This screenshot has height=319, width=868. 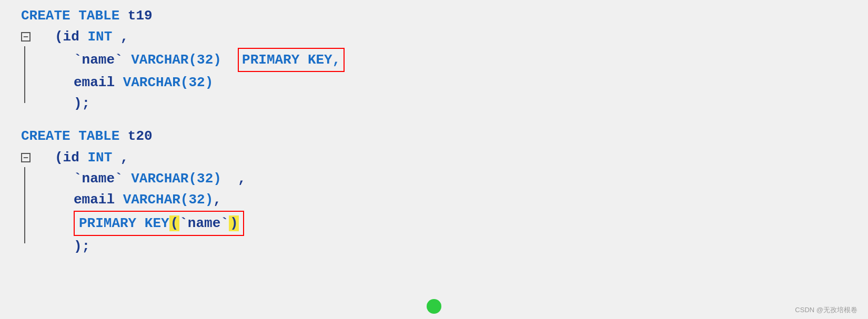 I want to click on block1-col2-type: VARCHAR(32), so click(x=176, y=60).